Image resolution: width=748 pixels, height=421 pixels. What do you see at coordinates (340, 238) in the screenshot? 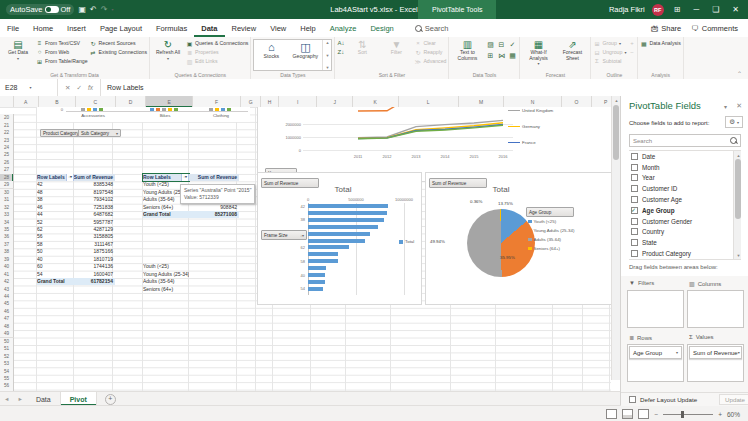
I see `bar-chart: Sum of RevenueTotal050000001000000042384…` at bounding box center [340, 238].